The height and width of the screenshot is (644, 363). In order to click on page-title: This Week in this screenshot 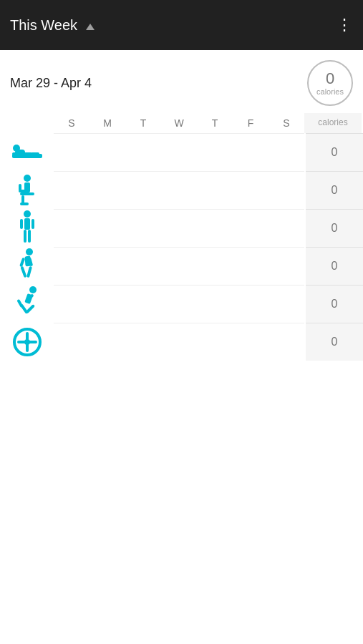, I will do `click(44, 26)`.